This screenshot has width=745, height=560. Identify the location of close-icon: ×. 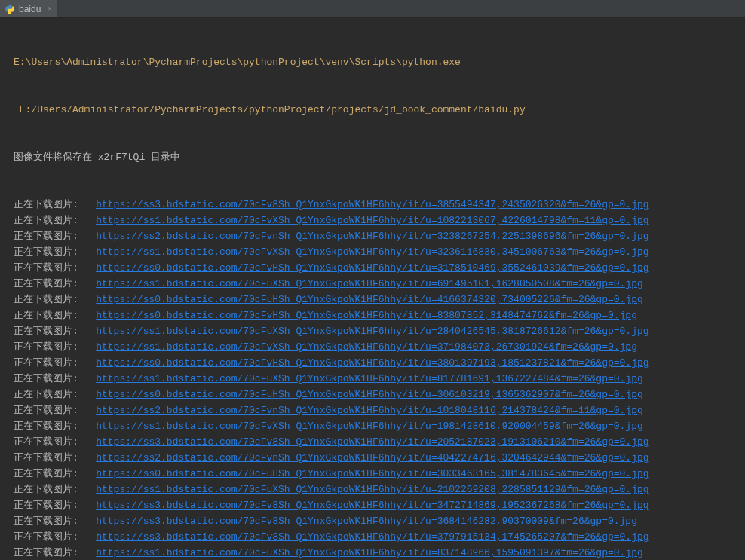
(48, 9).